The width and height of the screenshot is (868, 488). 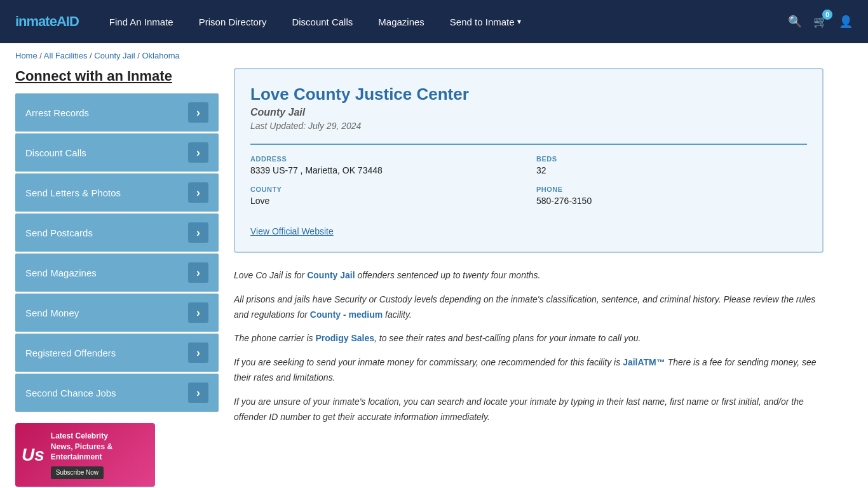 What do you see at coordinates (344, 338) in the screenshot?
I see `prodigy-sales-link: Prodigy Sales` at bounding box center [344, 338].